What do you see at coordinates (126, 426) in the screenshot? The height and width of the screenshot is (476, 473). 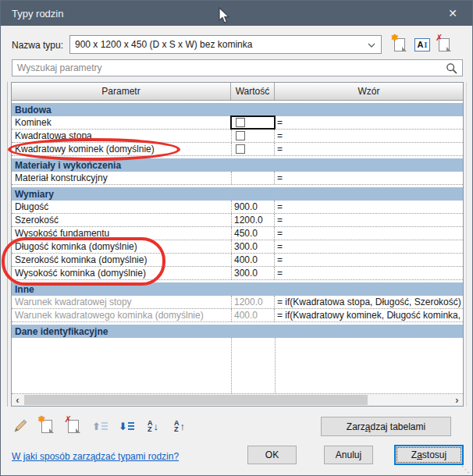 I see `move-down-icon: ⬇` at bounding box center [126, 426].